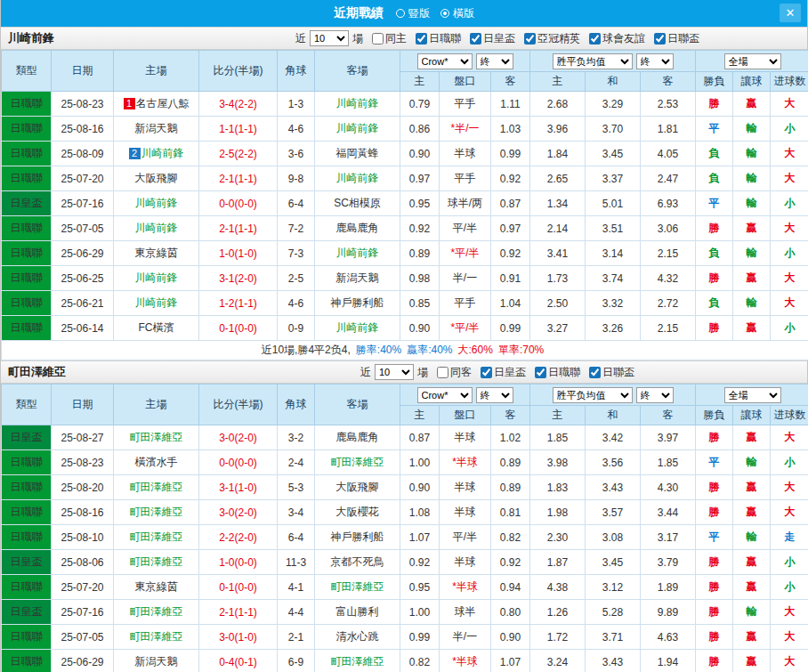 This screenshot has height=672, width=808. Describe the element at coordinates (454, 372) in the screenshot. I see `filter-checkbox-item: 同客` at that location.